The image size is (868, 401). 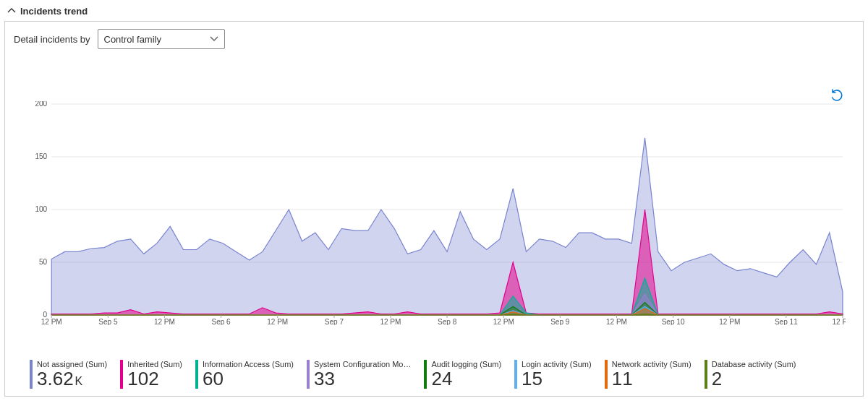 I want to click on detail-by-dropdown: Control family, so click(x=161, y=39).